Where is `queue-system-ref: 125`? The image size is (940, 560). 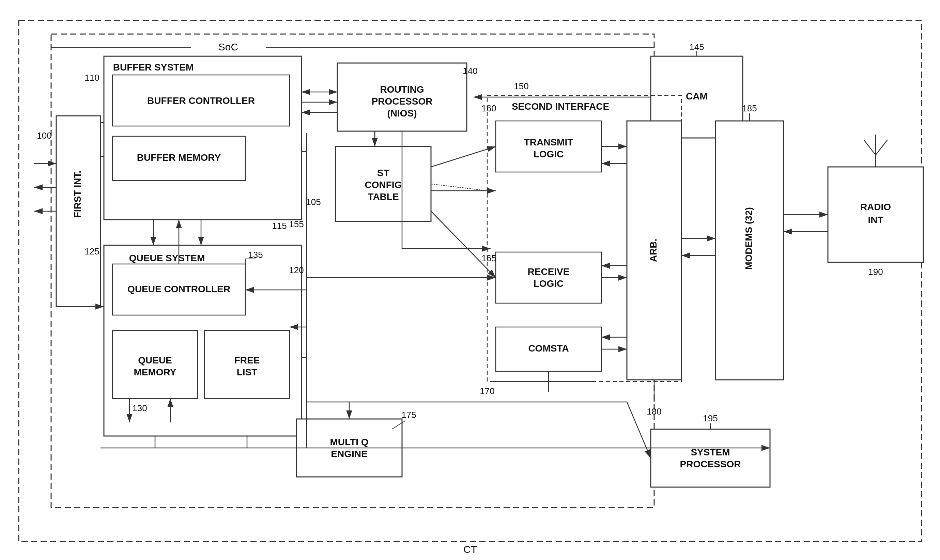 queue-system-ref: 125 is located at coordinates (92, 251).